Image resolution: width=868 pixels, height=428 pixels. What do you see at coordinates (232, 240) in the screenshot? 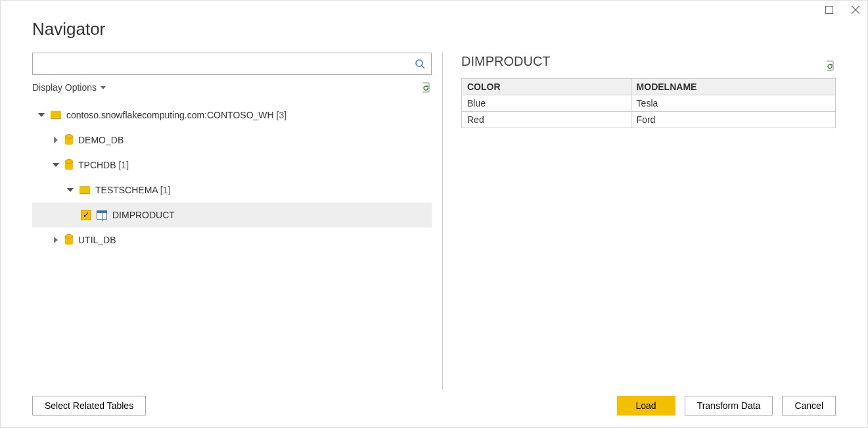
I see `tree-node-util-db: UTIL_DB` at bounding box center [232, 240].